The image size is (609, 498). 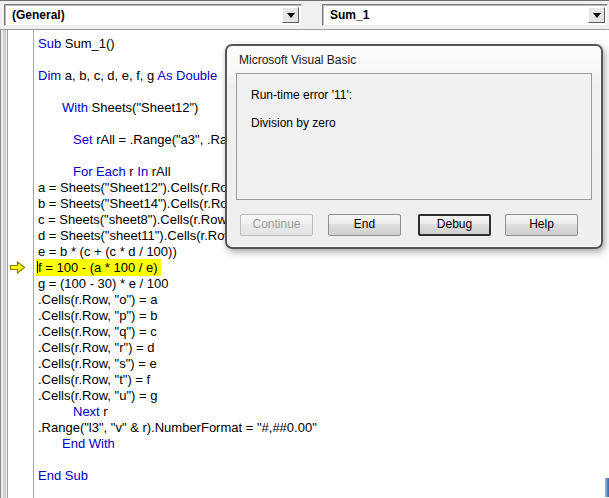 What do you see at coordinates (607, 488) in the screenshot?
I see `background-window-fragment` at bounding box center [607, 488].